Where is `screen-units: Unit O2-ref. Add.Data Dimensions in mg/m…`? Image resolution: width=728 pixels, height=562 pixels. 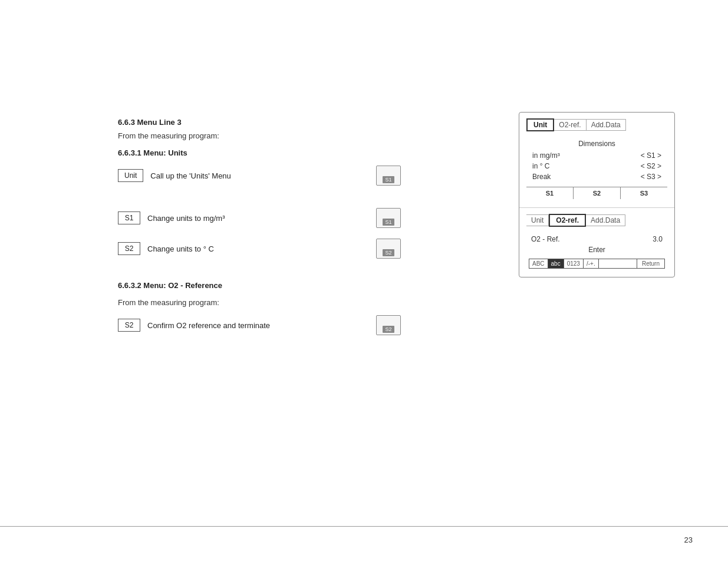
screen-units: Unit O2-ref. Add.Data Dimensions in mg/m… is located at coordinates (597, 160).